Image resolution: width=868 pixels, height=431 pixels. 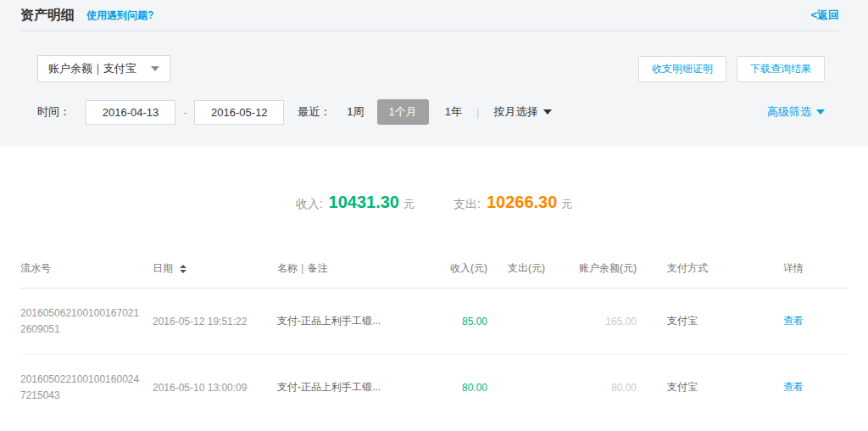 I want to click on download-results-button: 下载查询结果, so click(x=781, y=70).